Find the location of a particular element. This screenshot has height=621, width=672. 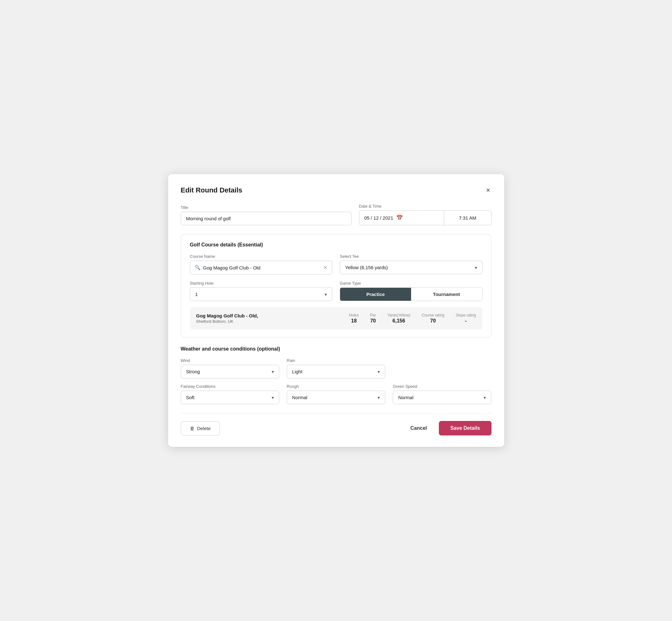

course-rating-label: Course rating is located at coordinates (433, 315).